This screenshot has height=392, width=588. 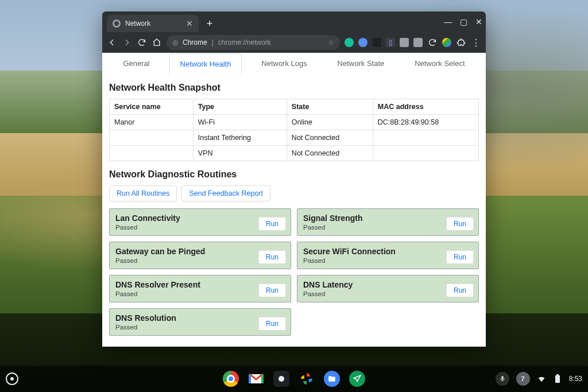 I want to click on extension-grey1-icon, so click(x=404, y=42).